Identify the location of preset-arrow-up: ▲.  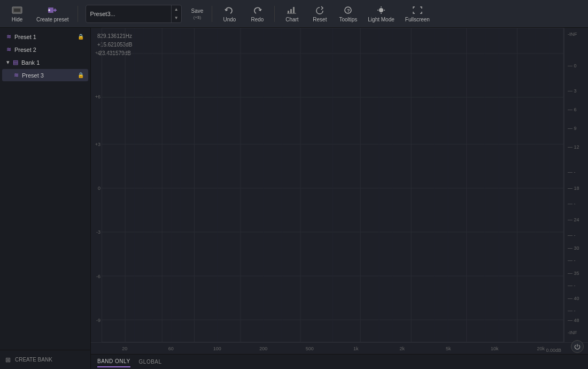
(176, 10).